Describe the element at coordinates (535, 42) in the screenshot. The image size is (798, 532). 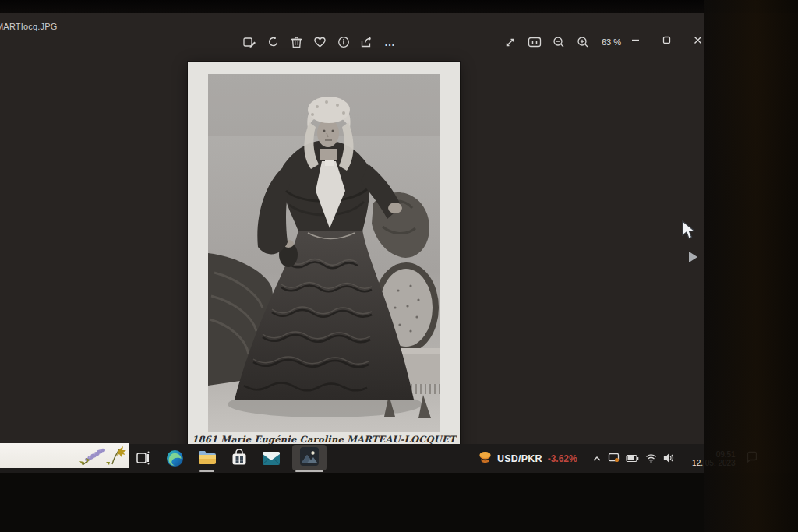
I see `actual-size-icon` at that location.